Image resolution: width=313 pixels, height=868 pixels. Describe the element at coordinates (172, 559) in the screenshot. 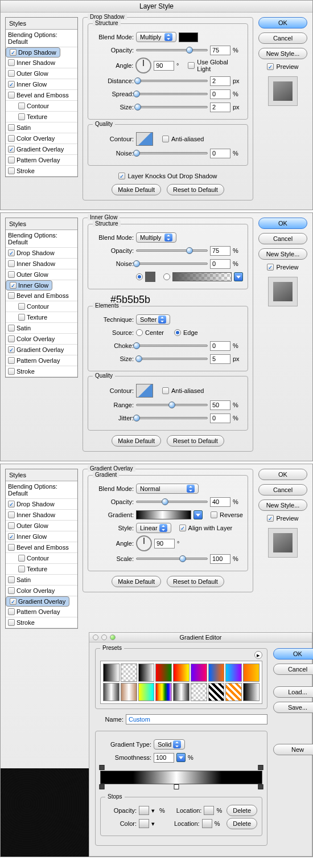

I see `scale-slider` at that location.